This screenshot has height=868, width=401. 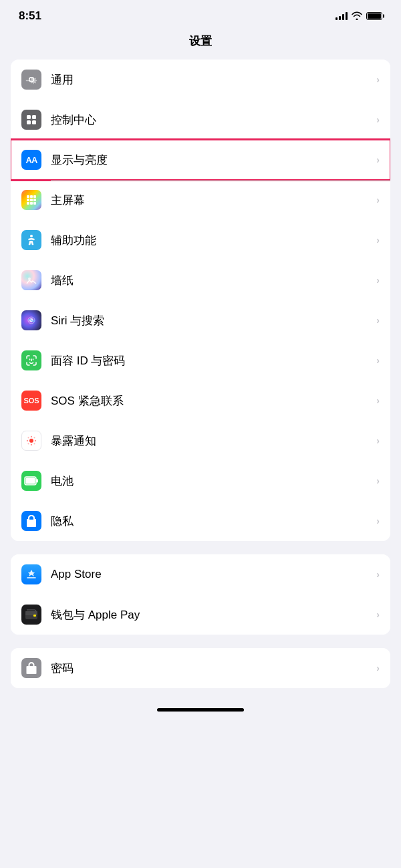 What do you see at coordinates (214, 522) in the screenshot?
I see `privacy-label: 隐私` at bounding box center [214, 522].